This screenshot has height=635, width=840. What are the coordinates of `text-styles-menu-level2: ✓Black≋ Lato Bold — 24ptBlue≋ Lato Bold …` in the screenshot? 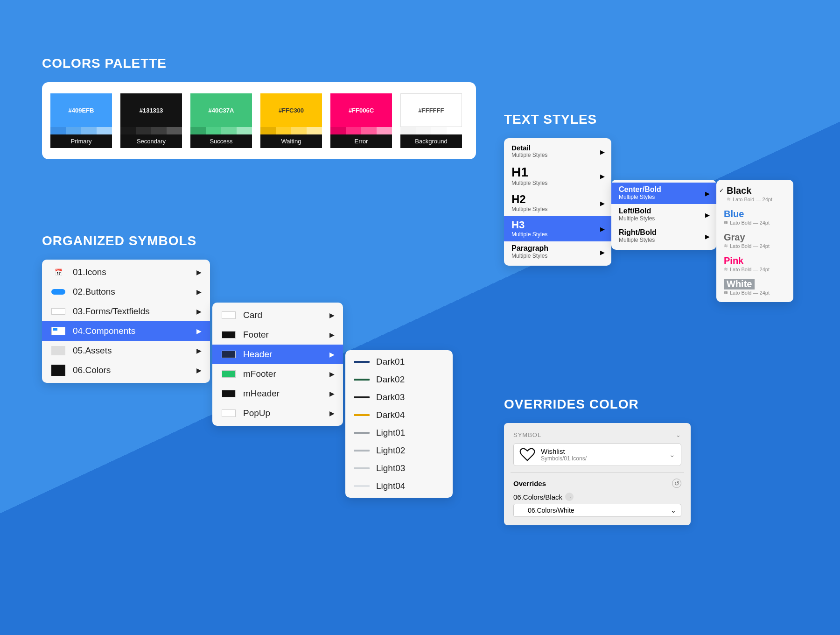 It's located at (755, 241).